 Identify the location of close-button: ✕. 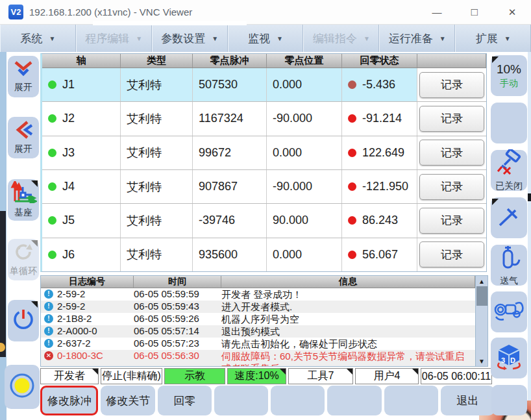
(512, 12).